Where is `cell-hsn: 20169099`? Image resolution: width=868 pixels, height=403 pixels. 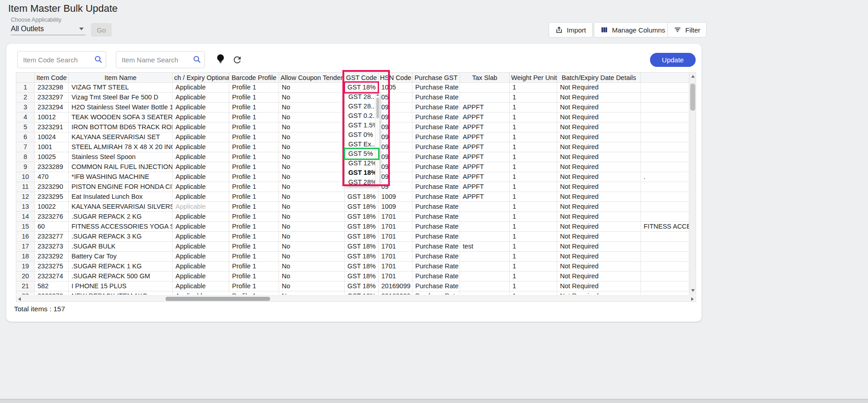 cell-hsn: 20169099 is located at coordinates (395, 286).